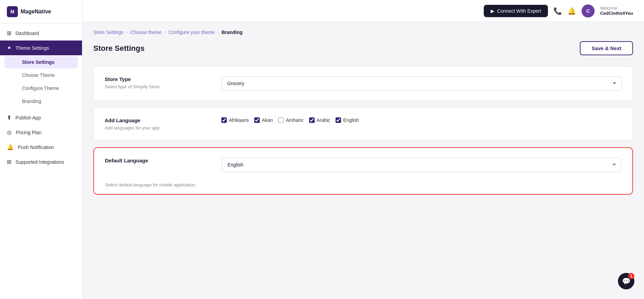  Describe the element at coordinates (127, 32) in the screenshot. I see `breadcrumb-sep-1: ›` at that location.